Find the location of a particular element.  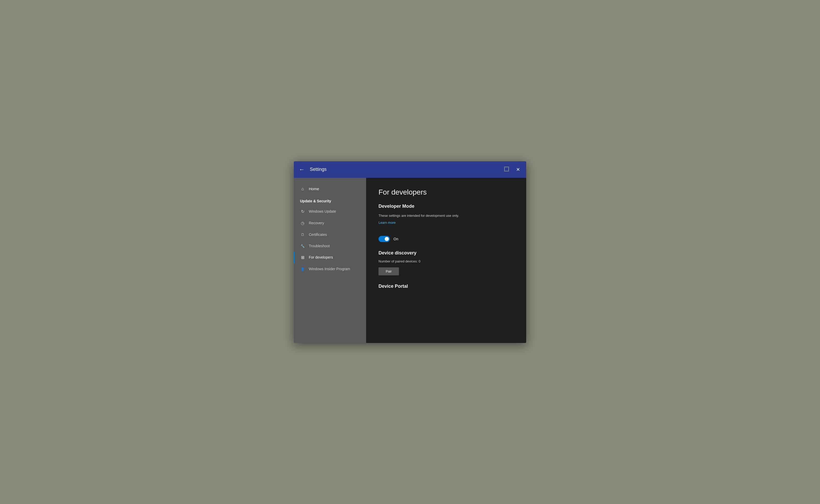

certificates-icon is located at coordinates (303, 235).